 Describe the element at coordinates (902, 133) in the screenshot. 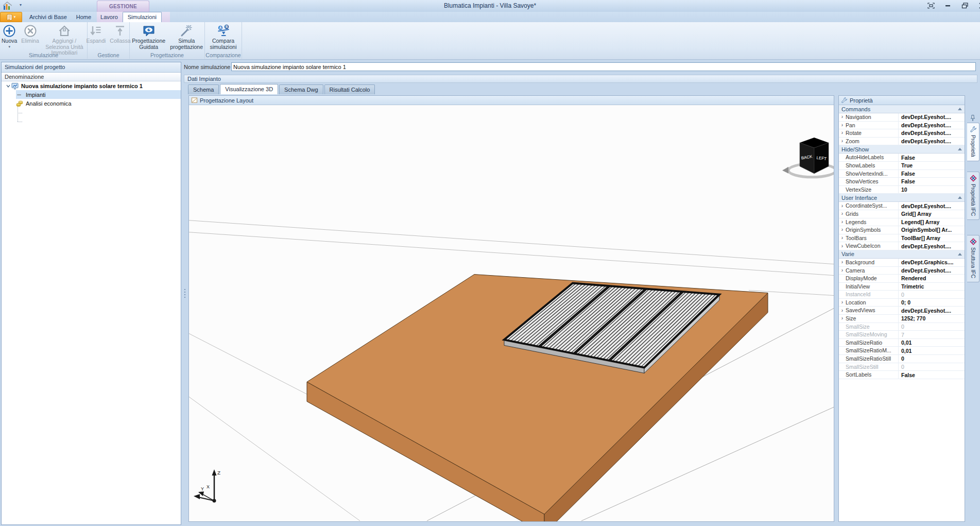

I see `property-row-rotate: ›RotatedevDept.Eyeshot....` at that location.